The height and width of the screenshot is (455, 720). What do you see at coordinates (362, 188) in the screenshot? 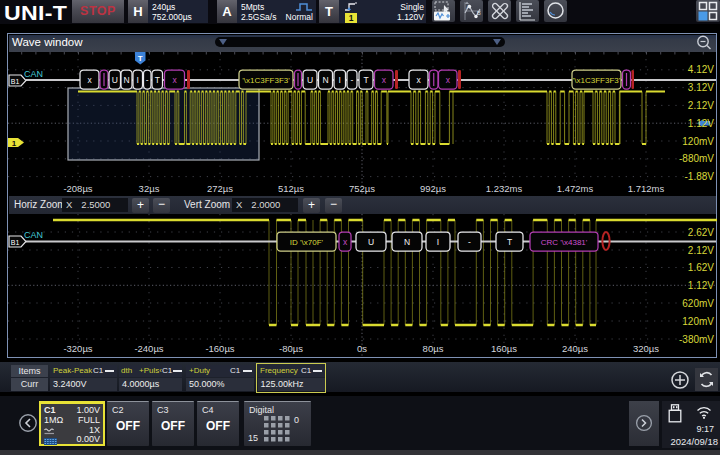
I see `svg-text: 752µs` at bounding box center [362, 188].